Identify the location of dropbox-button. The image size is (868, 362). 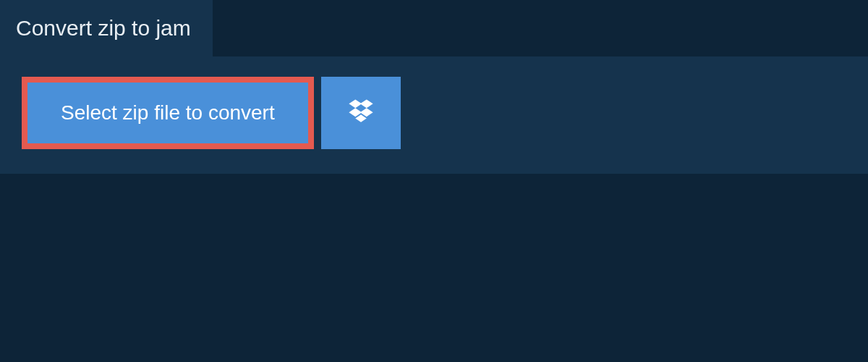
(361, 113).